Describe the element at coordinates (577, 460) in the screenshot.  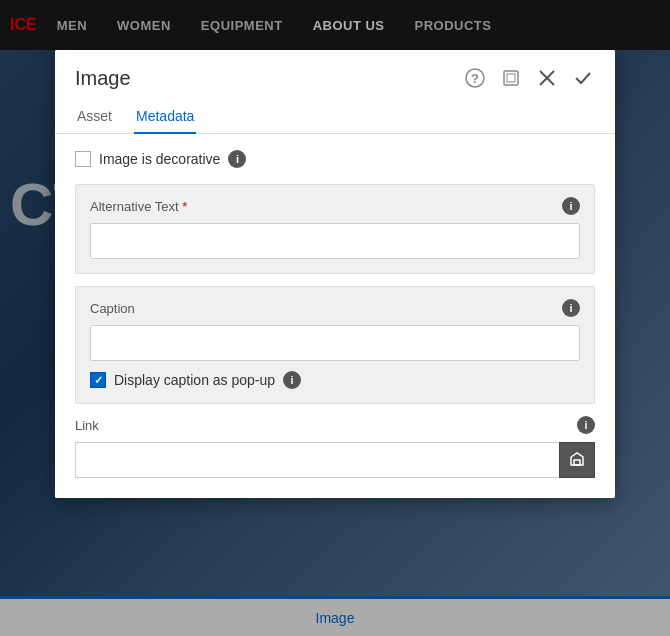
I see `link-browse-button` at that location.